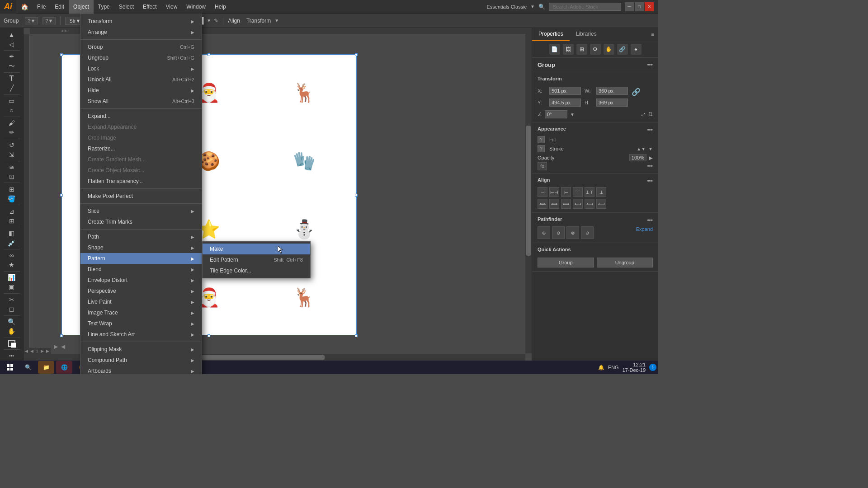  I want to click on opacity-value2: 100%, so click(638, 158).